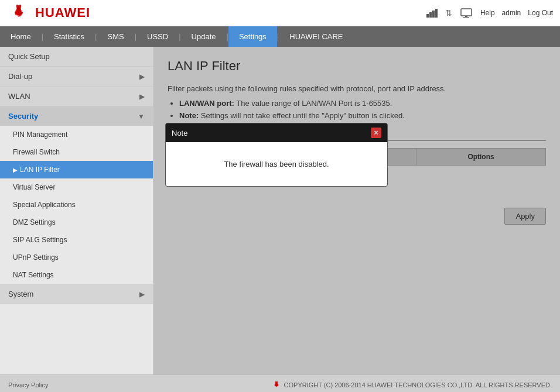 This screenshot has width=560, height=392. I want to click on sidebar-item-nat-settings: NAT Settings, so click(76, 275).